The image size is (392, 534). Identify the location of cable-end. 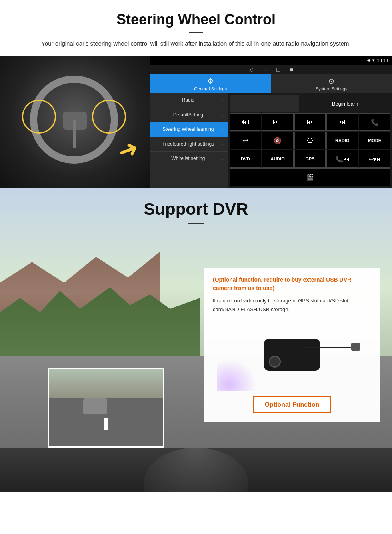
(356, 347).